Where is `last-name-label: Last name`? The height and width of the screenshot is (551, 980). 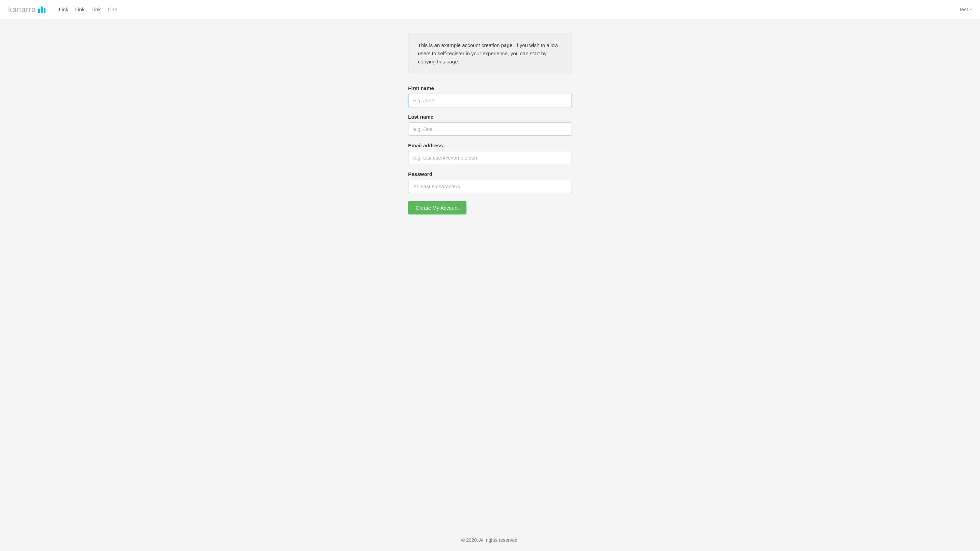 last-name-label: Last name is located at coordinates (490, 117).